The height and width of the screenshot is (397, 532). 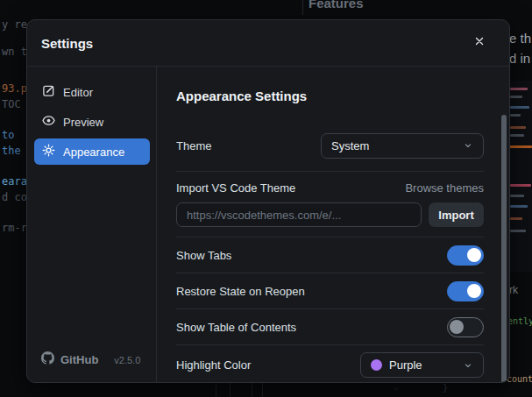 I want to click on version-label: v2.5.0, so click(x=127, y=360).